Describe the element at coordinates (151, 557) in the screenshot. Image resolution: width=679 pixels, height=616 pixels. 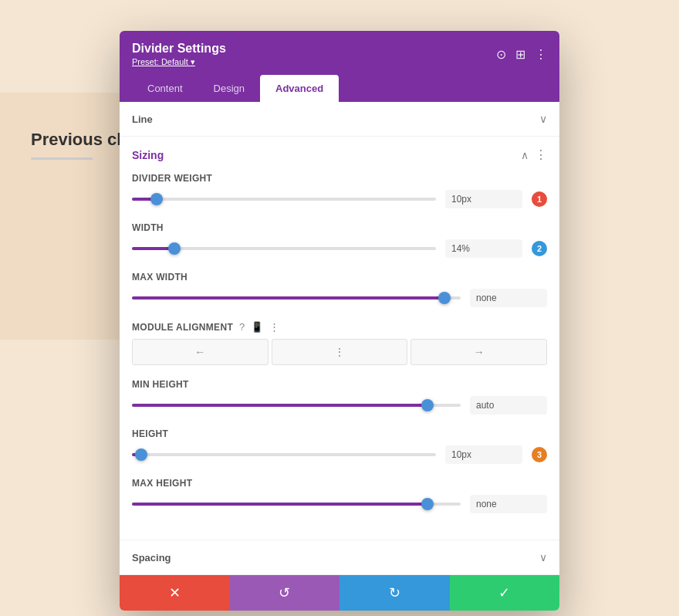
I see `spacing-section-title: Spacing` at that location.